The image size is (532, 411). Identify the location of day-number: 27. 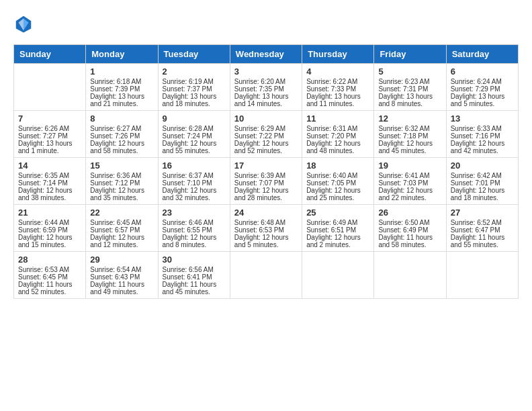
(482, 212).